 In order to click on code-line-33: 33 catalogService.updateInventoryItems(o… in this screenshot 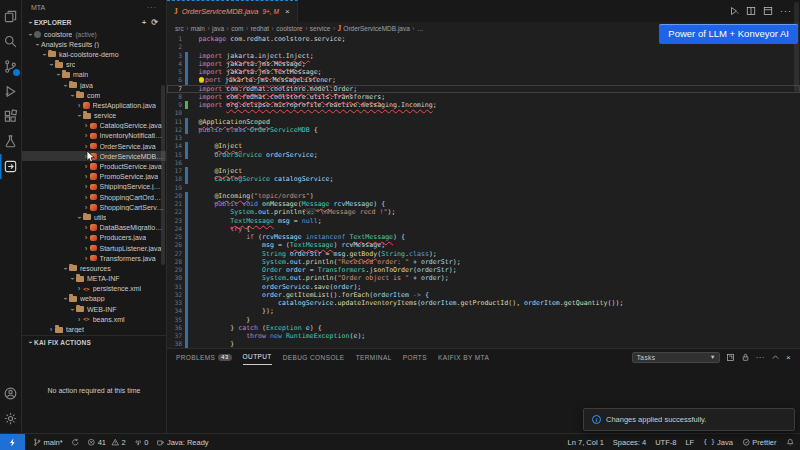, I will do `click(484, 303)`.